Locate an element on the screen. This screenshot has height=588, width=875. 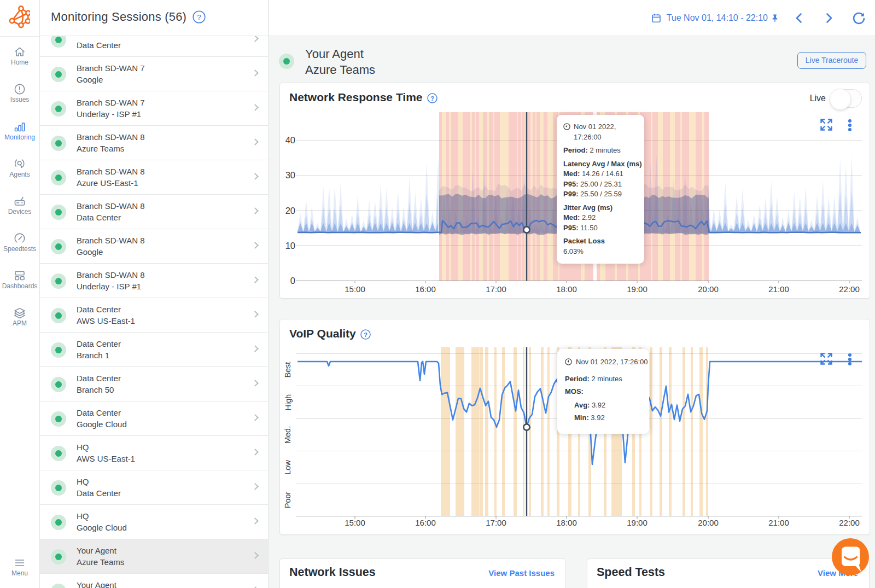
svg-text: Poor is located at coordinates (288, 500).